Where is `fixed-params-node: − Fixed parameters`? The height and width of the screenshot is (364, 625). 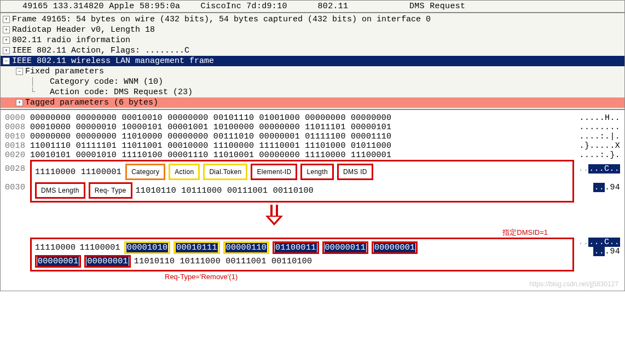
fixed-params-node: − Fixed parameters is located at coordinates (312, 71).